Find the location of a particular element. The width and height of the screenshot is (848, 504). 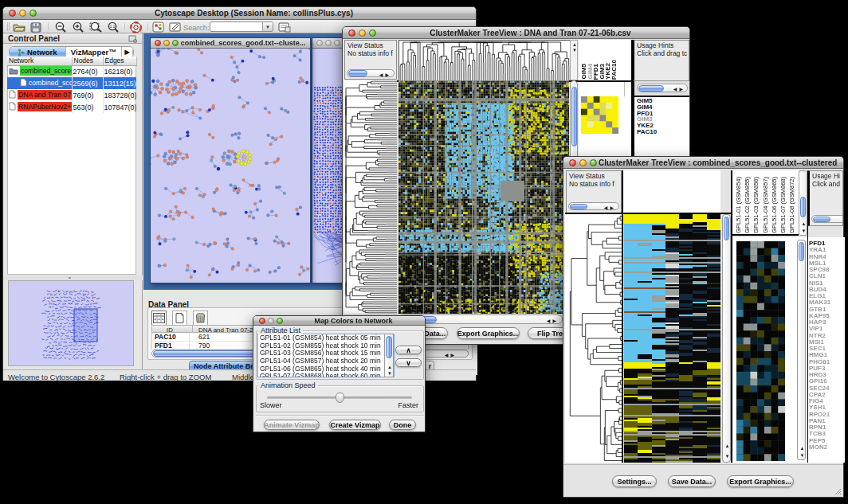

network-row: combined_sco2569(6)13112(15) is located at coordinates (72, 83).